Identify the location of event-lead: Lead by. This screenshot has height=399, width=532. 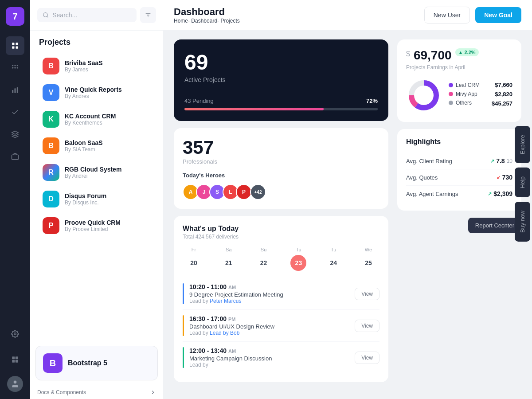
(270, 365).